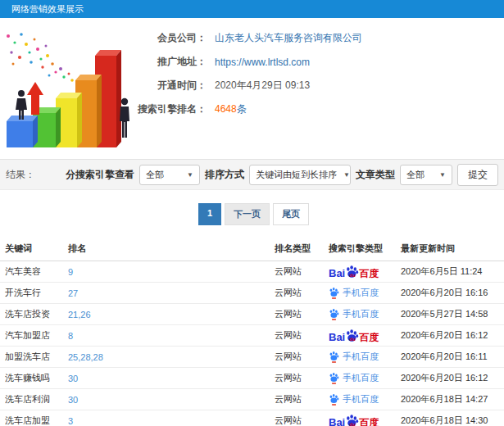 This screenshot has width=504, height=426. Describe the element at coordinates (34, 315) in the screenshot. I see `keyword-cell: 洗车店投资` at that location.